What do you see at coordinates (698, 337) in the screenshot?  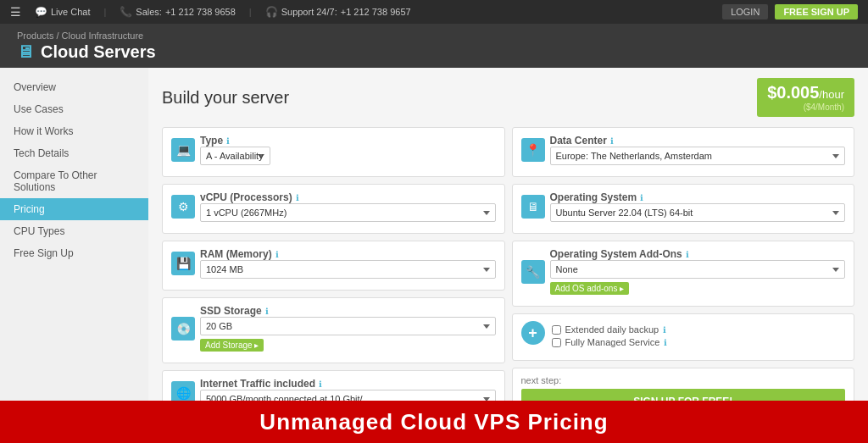 I see `addons-section: Extended daily backup ℹ Fully Managed Se…` at bounding box center [698, 337].